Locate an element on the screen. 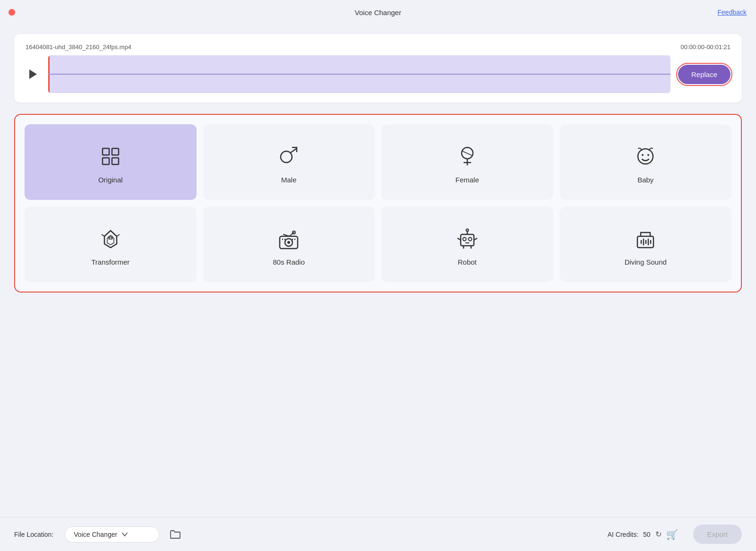 This screenshot has width=756, height=551. effect-transformer: Transformer is located at coordinates (111, 244).